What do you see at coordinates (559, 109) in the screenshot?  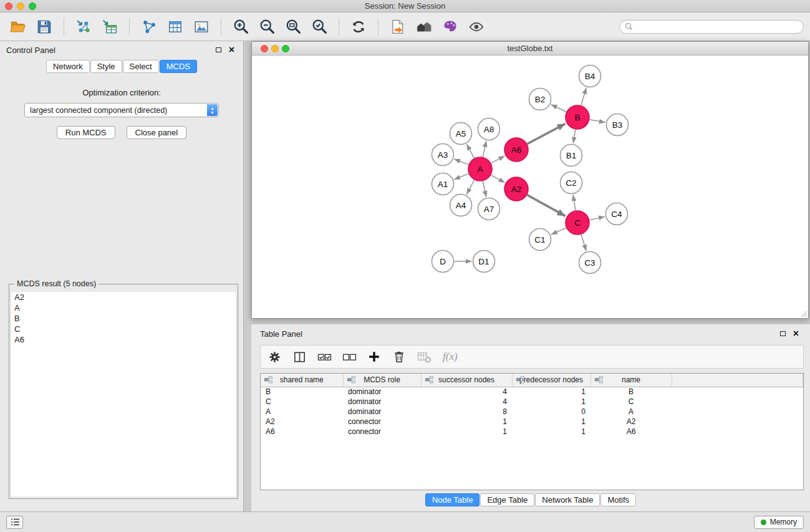 I see `graph-edge-B-B2` at bounding box center [559, 109].